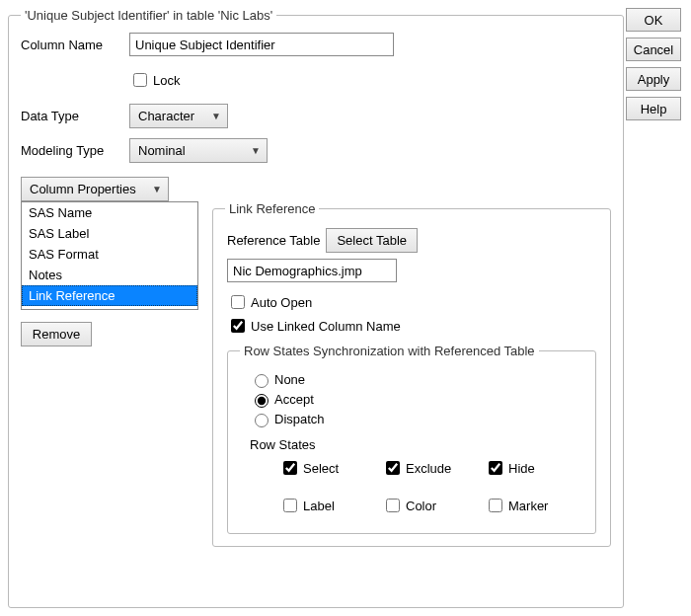  I want to click on row-states-sync-legend: Row States Synchronization with Referenc…, so click(389, 351).